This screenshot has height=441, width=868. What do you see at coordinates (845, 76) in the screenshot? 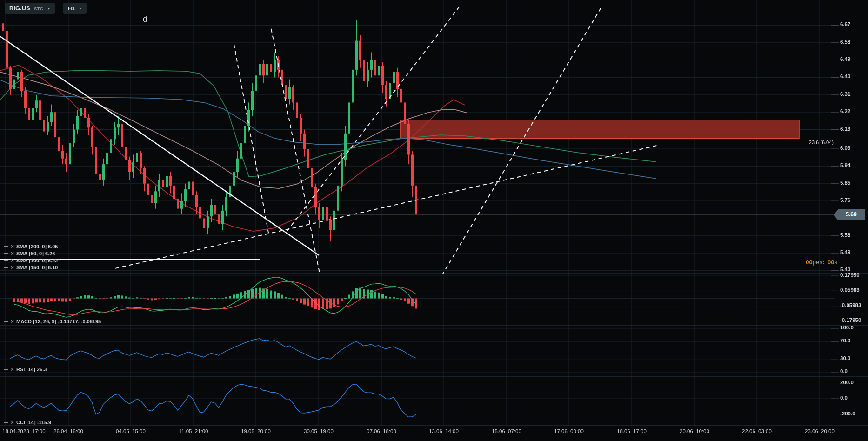
I see `price-axis-label: 6.40` at bounding box center [845, 76].